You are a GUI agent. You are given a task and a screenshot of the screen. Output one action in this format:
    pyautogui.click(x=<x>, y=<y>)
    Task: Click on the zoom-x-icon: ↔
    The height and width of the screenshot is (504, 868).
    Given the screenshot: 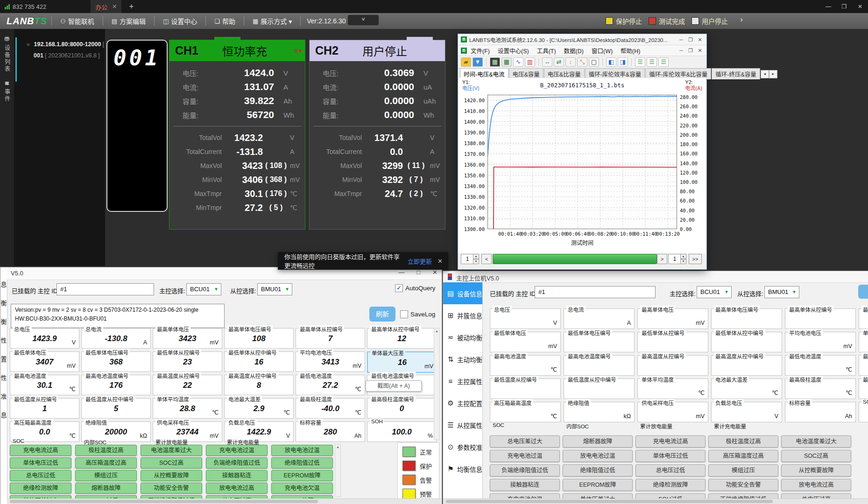 What is the action you would take?
    pyautogui.click(x=547, y=62)
    